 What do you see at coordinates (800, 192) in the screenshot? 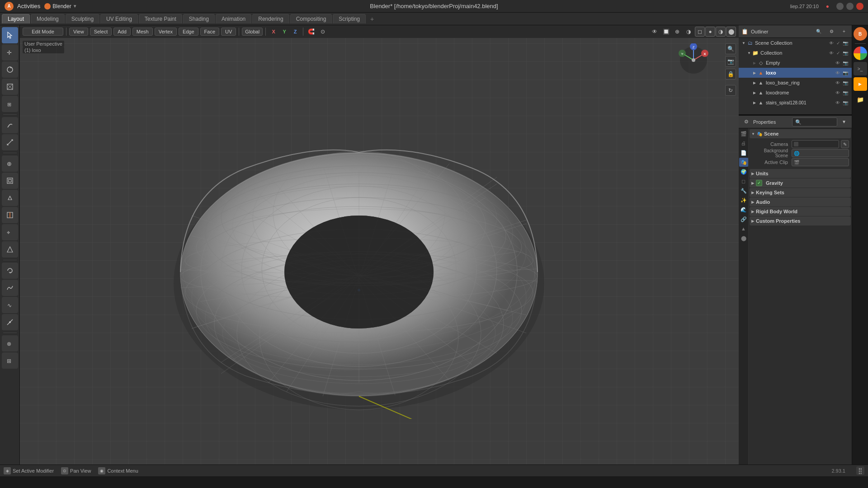
I see `keying-sets-section-header: ▶ Keying Sets` at bounding box center [800, 192].